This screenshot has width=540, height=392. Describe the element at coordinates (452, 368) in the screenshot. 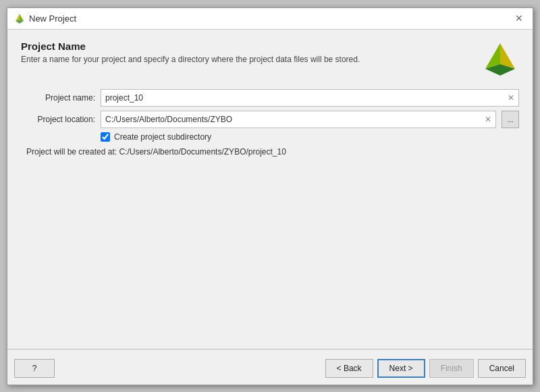

I see `finish-button: Finish` at that location.